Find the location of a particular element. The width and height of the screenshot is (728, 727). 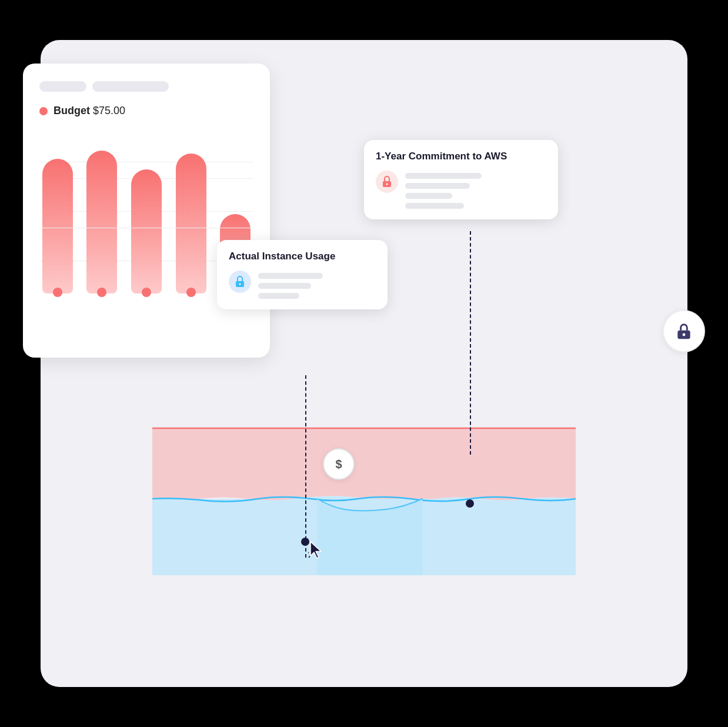

lock-dark-icon is located at coordinates (684, 331).